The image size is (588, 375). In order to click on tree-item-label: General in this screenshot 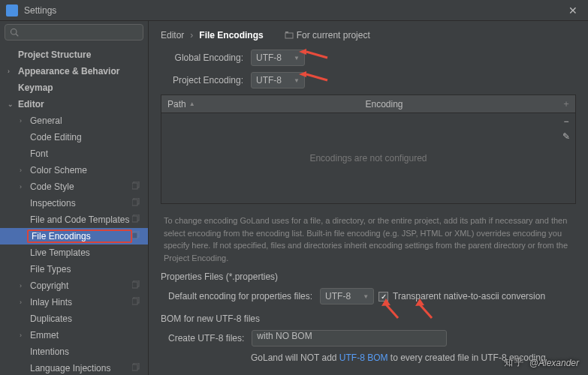, I will do `click(89, 121)`.